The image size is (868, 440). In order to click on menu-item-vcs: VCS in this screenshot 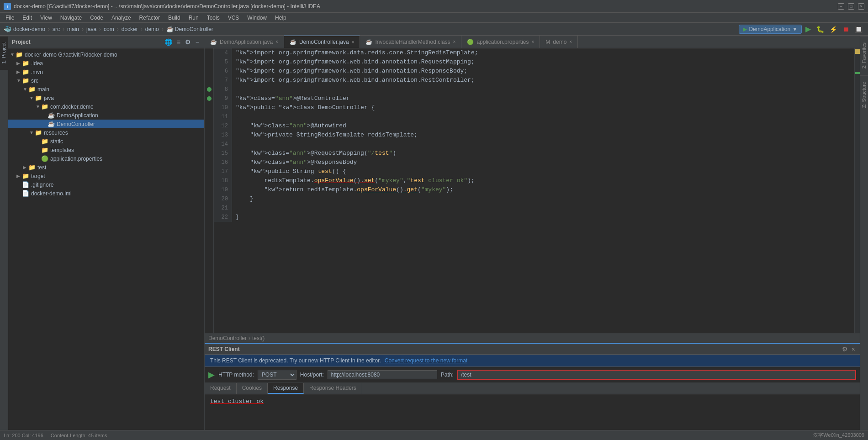, I will do `click(234, 18)`.